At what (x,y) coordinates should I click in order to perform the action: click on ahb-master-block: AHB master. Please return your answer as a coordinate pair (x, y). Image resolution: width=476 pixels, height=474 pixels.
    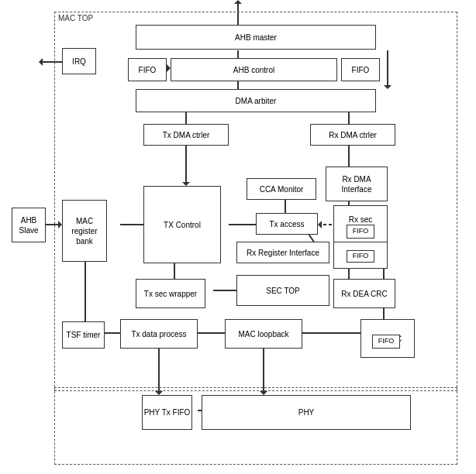
    Looking at the image, I should click on (256, 37).